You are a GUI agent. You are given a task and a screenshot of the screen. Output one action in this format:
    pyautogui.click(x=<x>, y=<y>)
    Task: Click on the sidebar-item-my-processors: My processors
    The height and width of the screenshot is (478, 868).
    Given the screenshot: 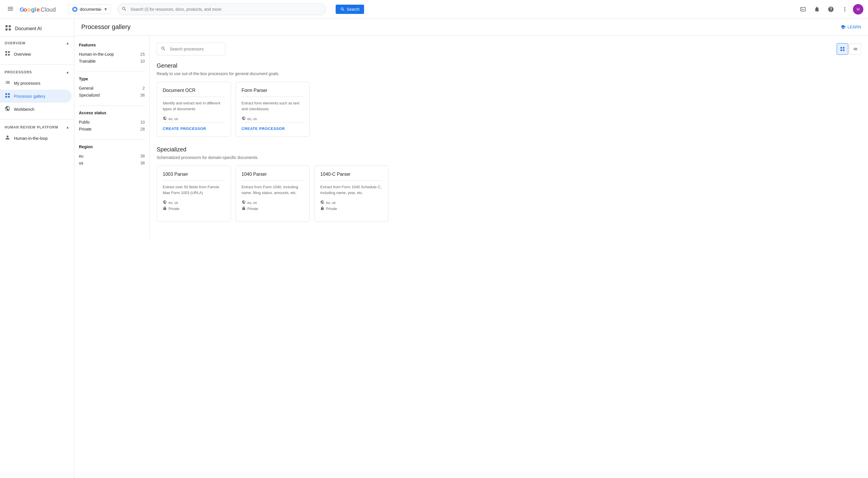 What is the action you would take?
    pyautogui.click(x=36, y=83)
    